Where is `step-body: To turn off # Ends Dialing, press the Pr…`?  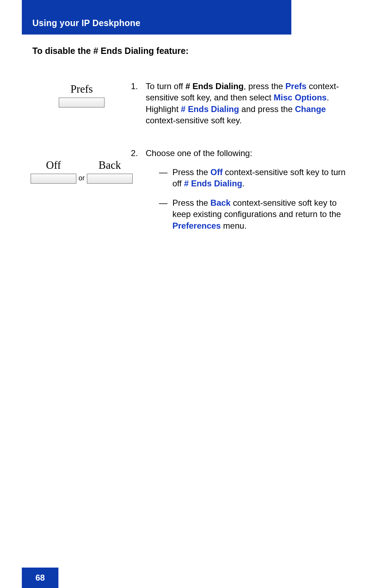
step-body: To turn off # Ends Dialing, press the Pr… is located at coordinates (246, 104).